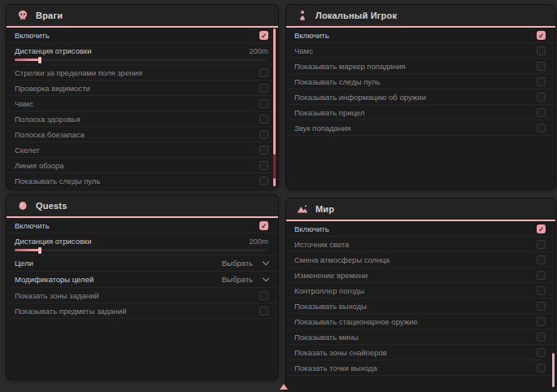  What do you see at coordinates (57, 181) in the screenshot?
I see `setting-label: Показывать следы пуль` at bounding box center [57, 181].